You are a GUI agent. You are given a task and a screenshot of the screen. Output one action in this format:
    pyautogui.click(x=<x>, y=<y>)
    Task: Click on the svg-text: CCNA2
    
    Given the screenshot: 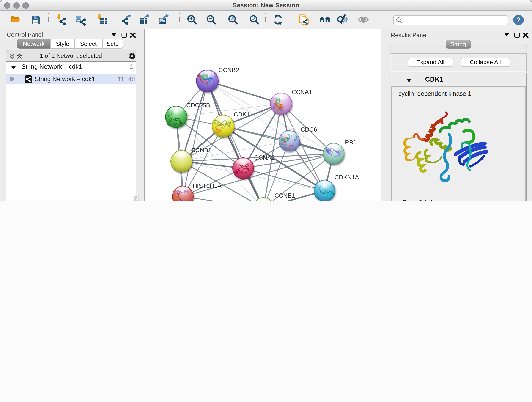 What is the action you would take?
    pyautogui.click(x=264, y=157)
    